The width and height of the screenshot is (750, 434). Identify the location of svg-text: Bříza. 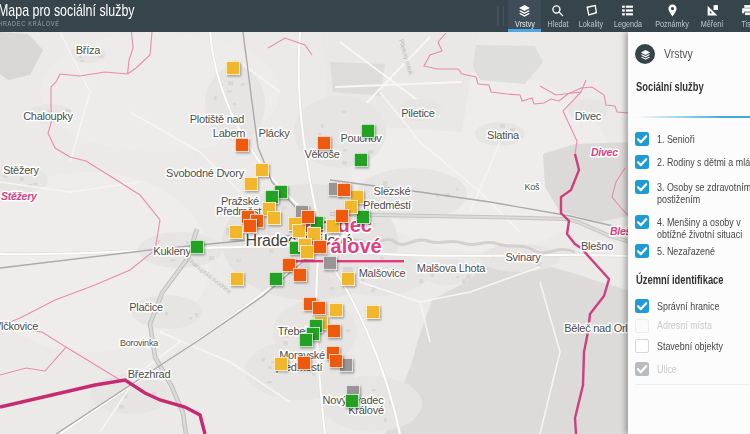
(89, 50).